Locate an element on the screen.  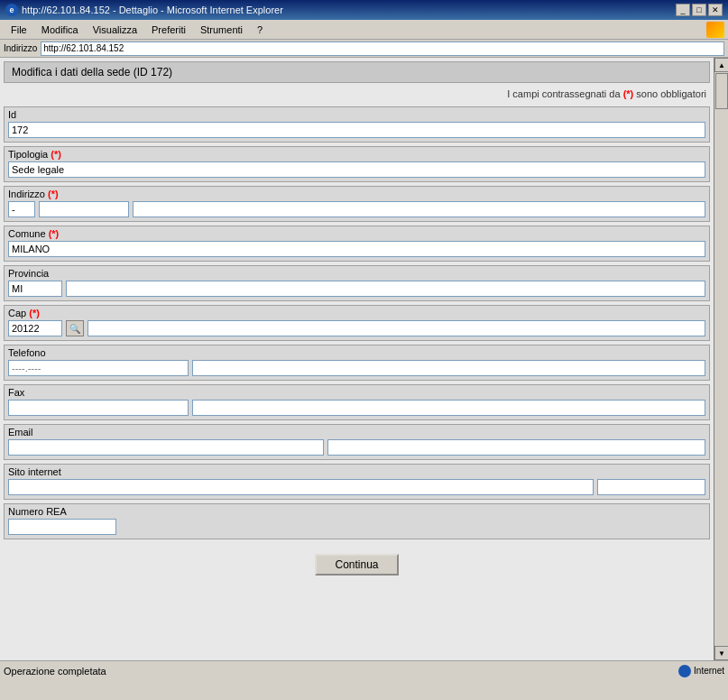
scrollbar-track is located at coordinates (722, 359).